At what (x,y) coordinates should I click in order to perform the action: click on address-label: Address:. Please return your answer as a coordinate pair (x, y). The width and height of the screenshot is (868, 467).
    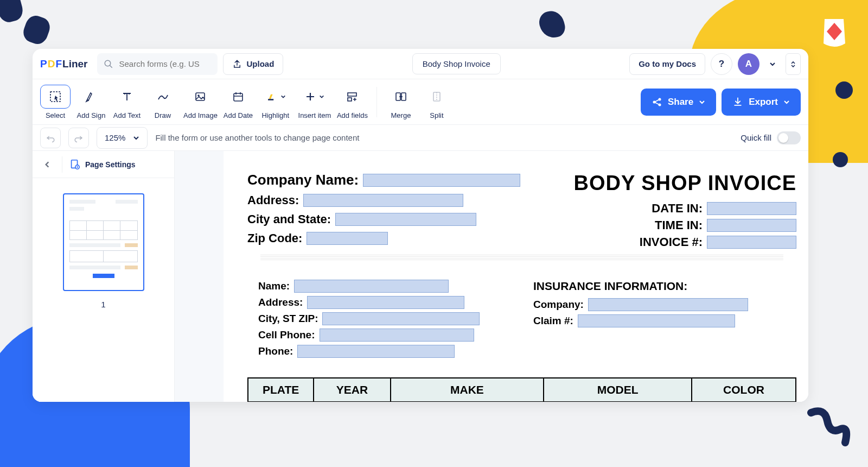
    Looking at the image, I should click on (273, 200).